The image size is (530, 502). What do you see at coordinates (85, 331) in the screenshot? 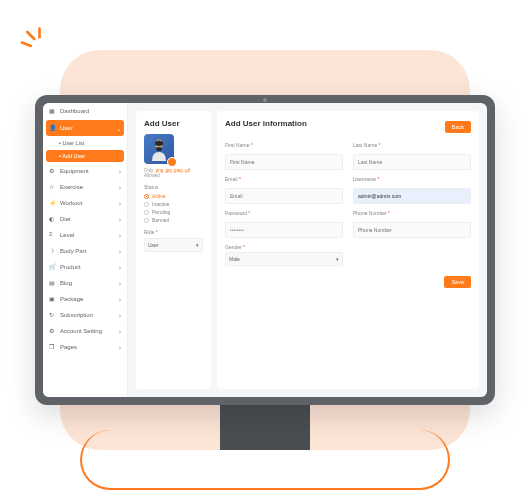
I see `sidebar-item-account-setting: ⚙Account Setting›` at bounding box center [85, 331].